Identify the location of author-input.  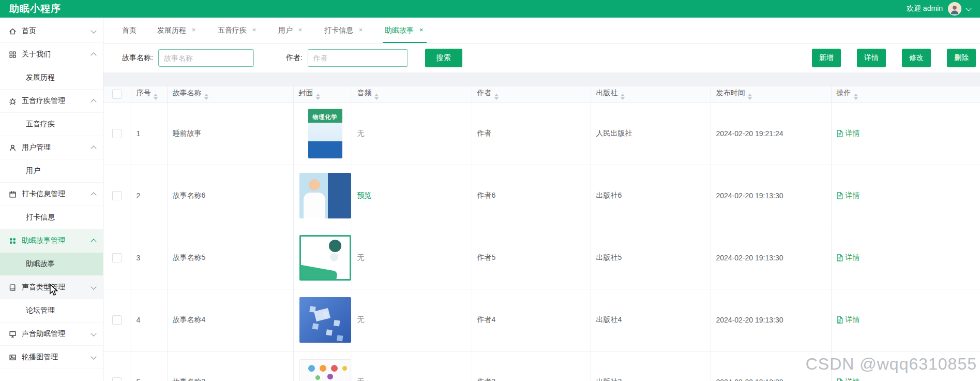
(358, 58).